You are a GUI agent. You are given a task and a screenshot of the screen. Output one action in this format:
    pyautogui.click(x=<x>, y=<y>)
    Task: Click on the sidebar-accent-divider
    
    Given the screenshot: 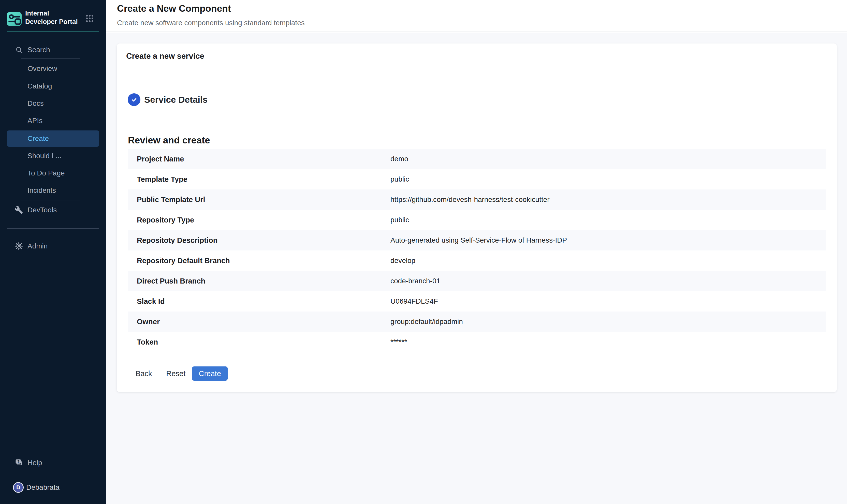 What is the action you would take?
    pyautogui.click(x=53, y=32)
    